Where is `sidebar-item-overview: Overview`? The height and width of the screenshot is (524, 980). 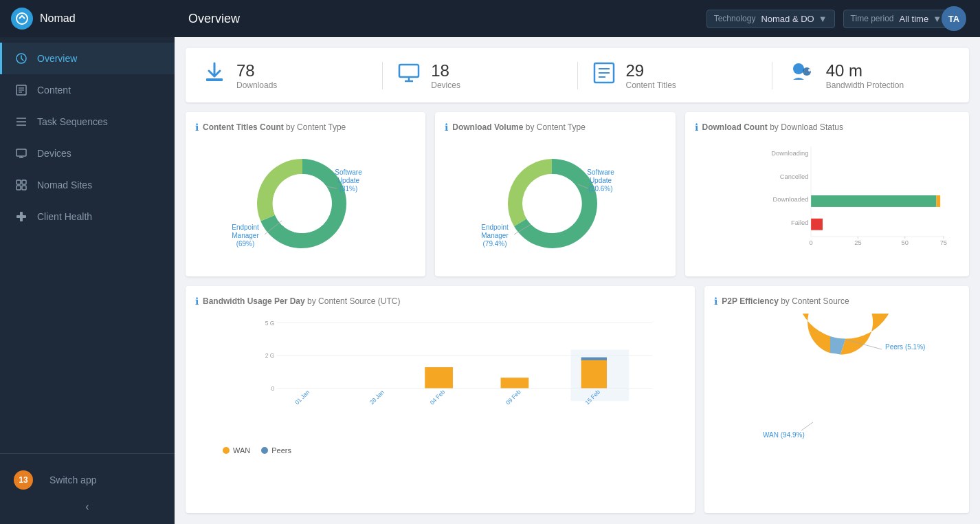
sidebar-item-overview: Overview is located at coordinates (87, 58).